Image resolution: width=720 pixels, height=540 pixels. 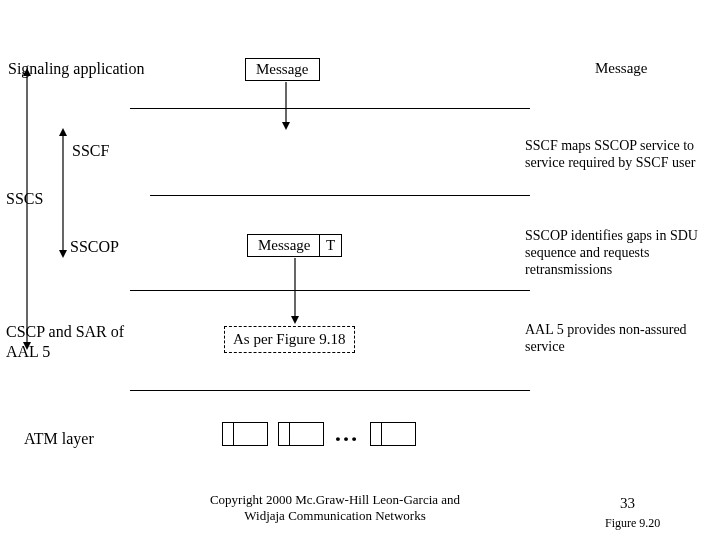 I want to click on atm-layer-label: ATM layer, so click(x=59, y=439).